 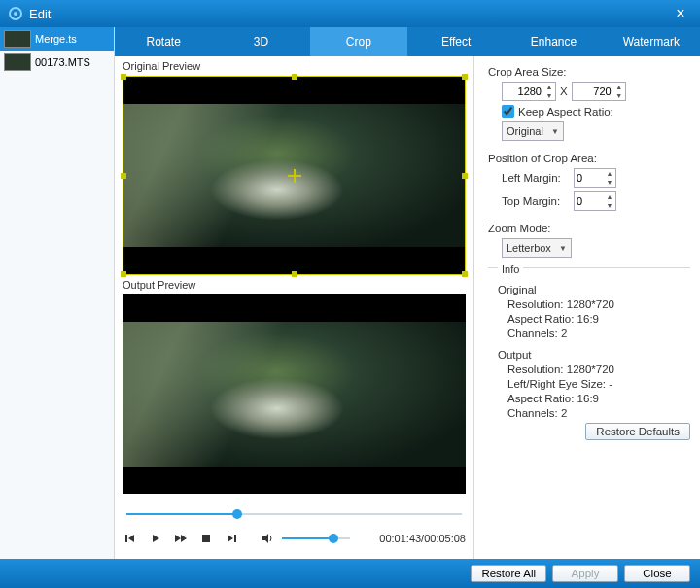 What do you see at coordinates (657, 573) in the screenshot?
I see `close-button: Close` at bounding box center [657, 573].